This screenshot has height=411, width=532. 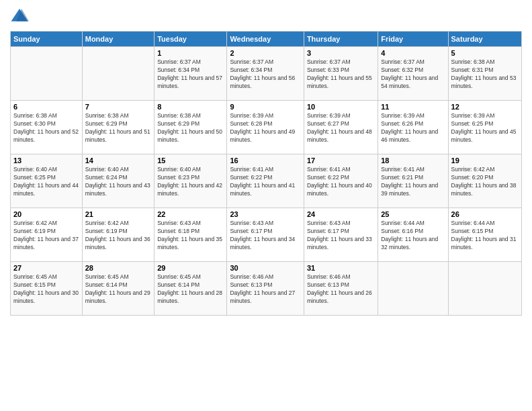 What do you see at coordinates (191, 182) in the screenshot?
I see `day-info: Sunrise: 6:40 AMSunset: 6:23 PMDaylight:…` at bounding box center [191, 182].